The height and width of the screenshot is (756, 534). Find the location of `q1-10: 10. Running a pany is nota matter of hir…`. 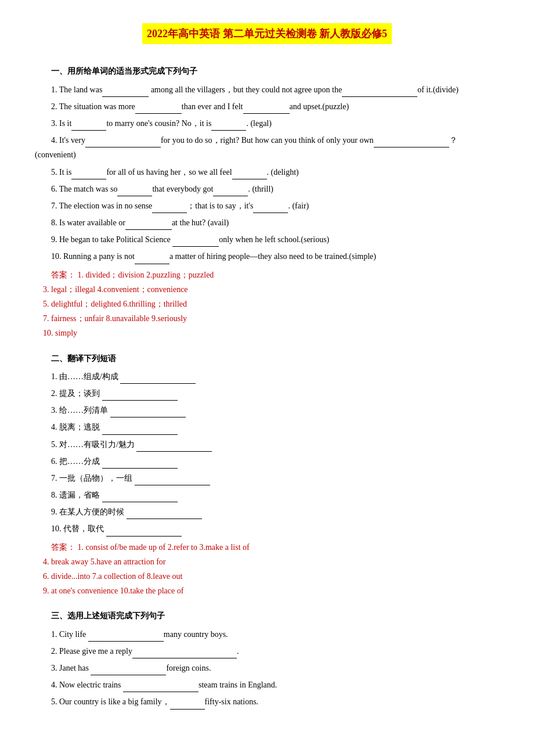

q1-10: 10. Running a pany is nota matter of hir… is located at coordinates (267, 257).